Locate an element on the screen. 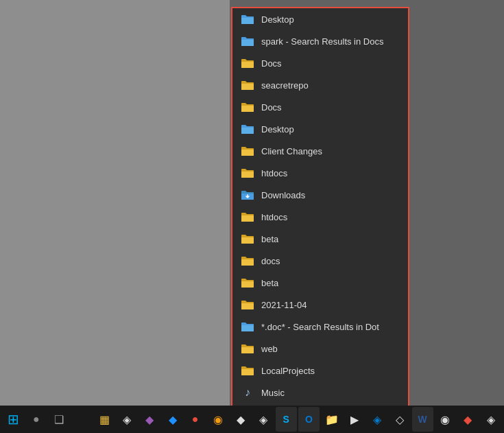 This screenshot has width=504, height=433. dropdown-item: web is located at coordinates (320, 349).